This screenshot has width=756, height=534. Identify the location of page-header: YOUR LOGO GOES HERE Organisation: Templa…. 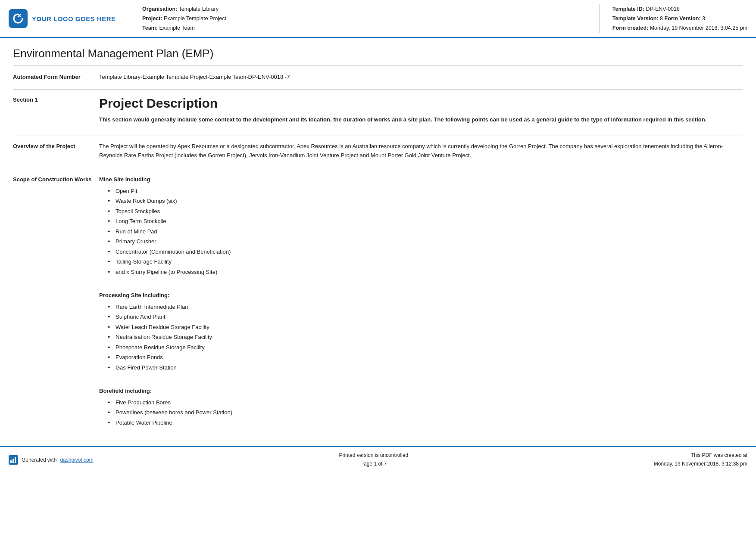
(378, 19).